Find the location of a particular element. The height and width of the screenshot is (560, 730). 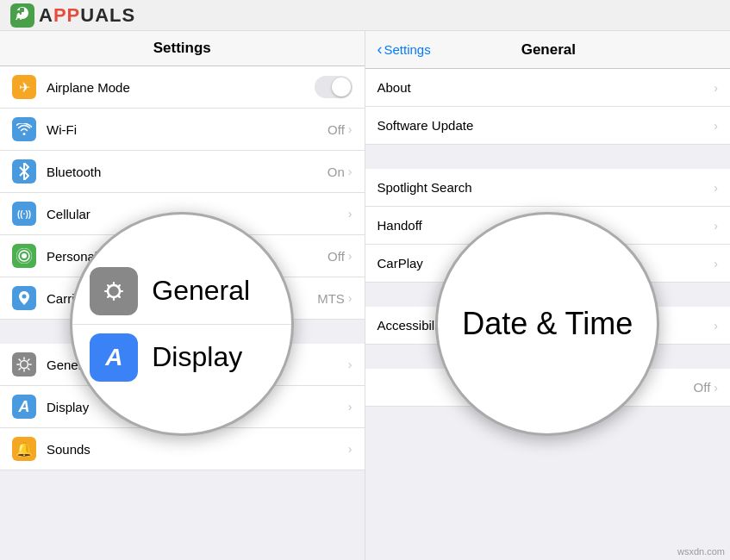

mag-display-icon: A is located at coordinates (114, 358).